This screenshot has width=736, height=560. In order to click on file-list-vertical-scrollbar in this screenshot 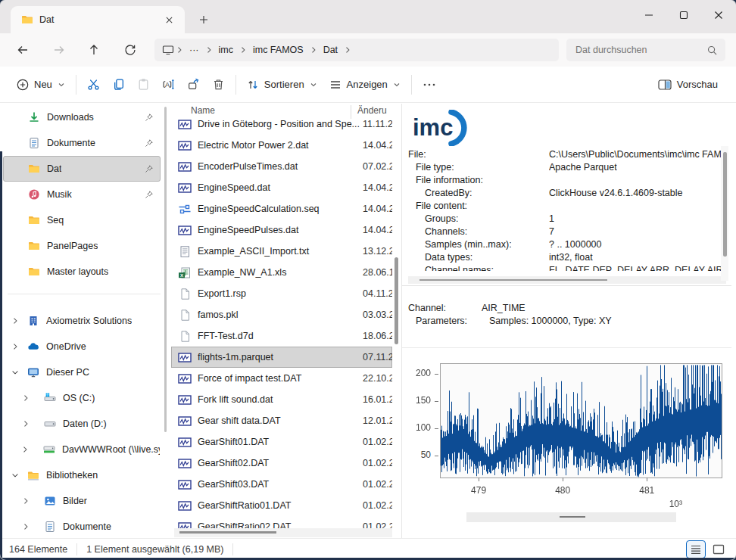, I will do `click(397, 301)`.